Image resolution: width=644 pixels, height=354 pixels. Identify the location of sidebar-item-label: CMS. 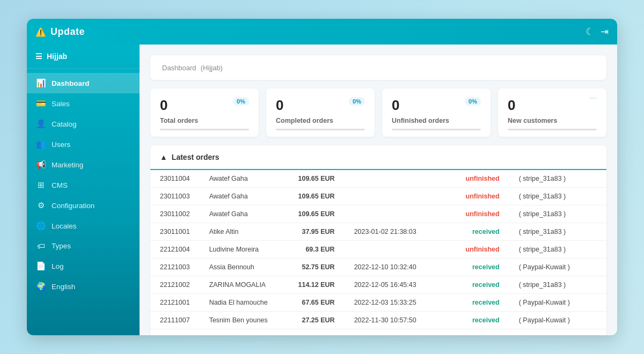
(60, 186).